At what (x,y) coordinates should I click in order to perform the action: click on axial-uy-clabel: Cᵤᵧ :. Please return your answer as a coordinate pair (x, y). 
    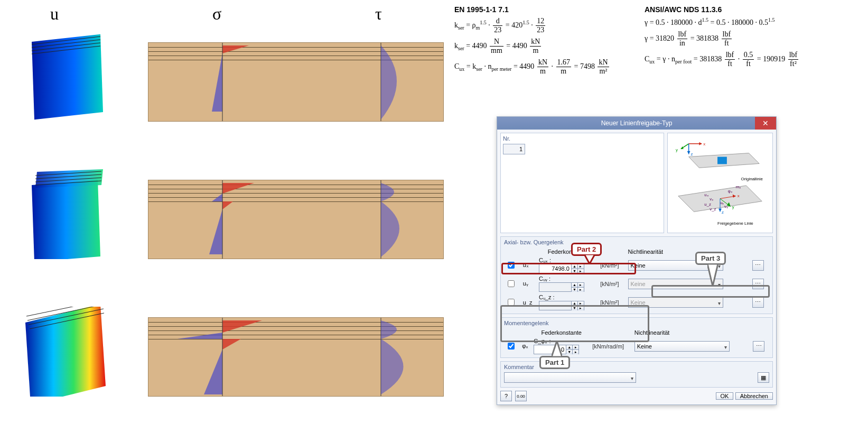
    Looking at the image, I should click on (545, 279).